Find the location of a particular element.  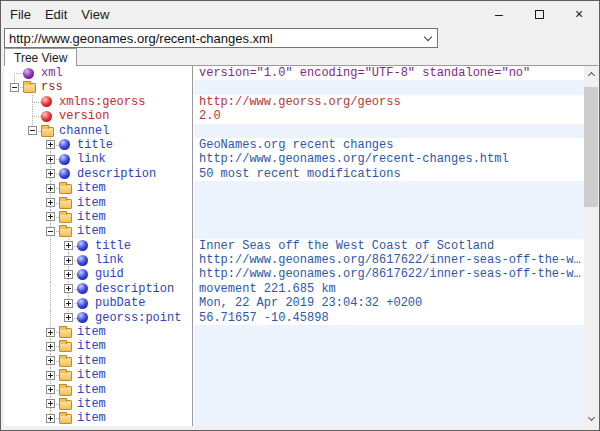

value-row: http://www.georss.org/georss is located at coordinates (389, 102).